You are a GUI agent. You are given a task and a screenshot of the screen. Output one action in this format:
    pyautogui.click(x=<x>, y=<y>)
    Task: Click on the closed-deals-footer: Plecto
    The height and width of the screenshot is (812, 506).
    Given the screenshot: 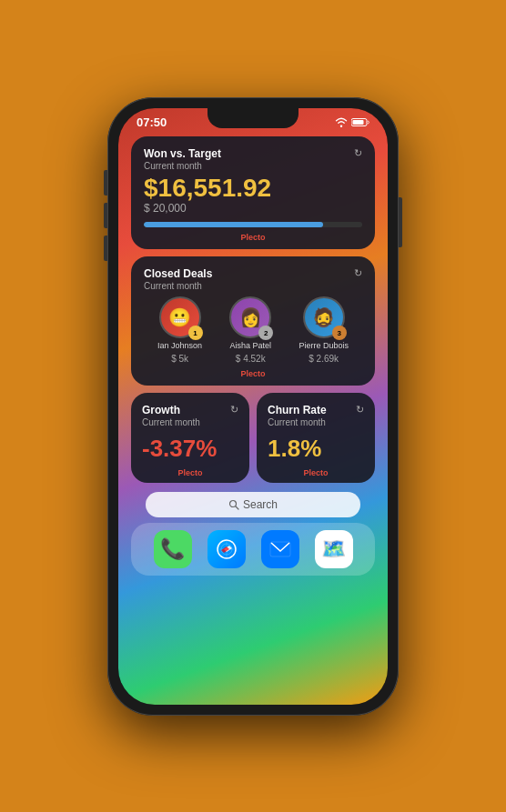 What is the action you would take?
    pyautogui.click(x=253, y=374)
    